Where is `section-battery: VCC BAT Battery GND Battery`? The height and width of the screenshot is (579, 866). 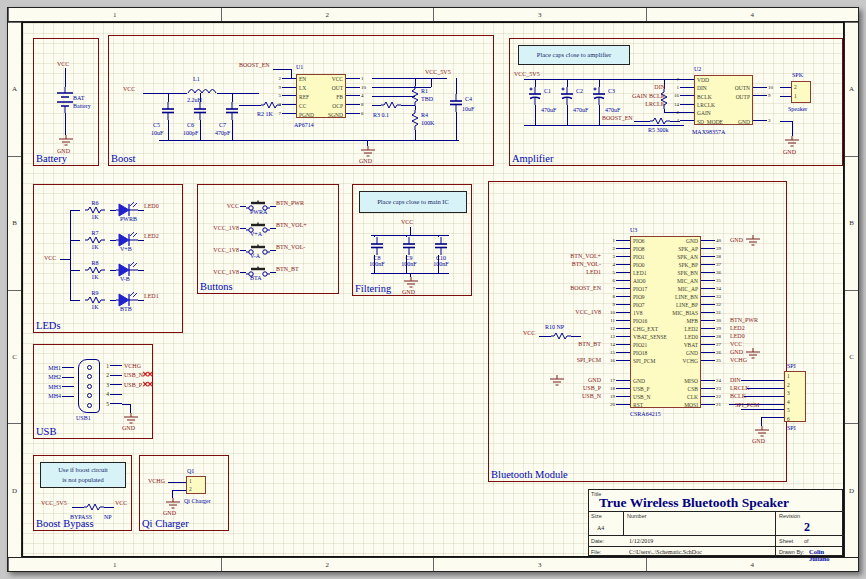 section-battery: VCC BAT Battery GND Battery is located at coordinates (66, 102).